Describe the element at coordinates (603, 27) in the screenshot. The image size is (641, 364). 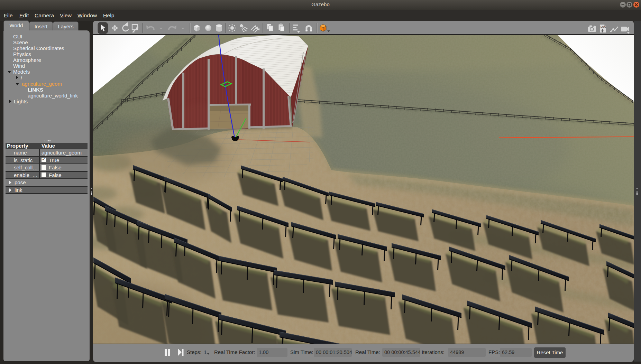
I see `svg-text: LOG` at that location.